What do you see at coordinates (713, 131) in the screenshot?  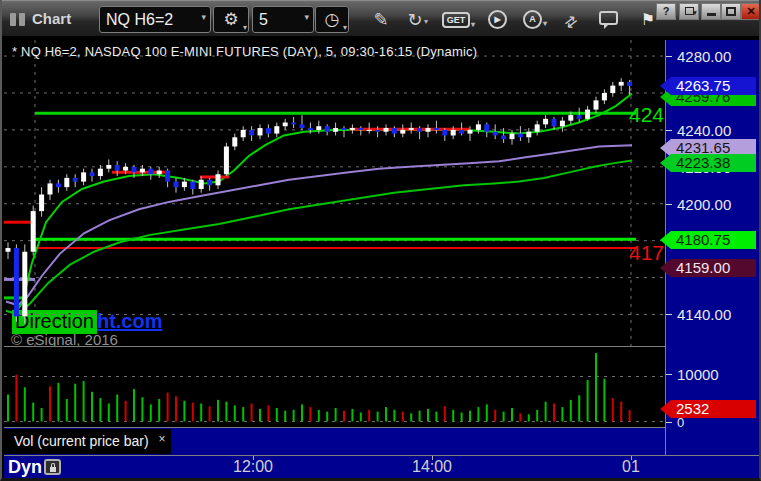 I see `axis-tick-label: 4240.00` at bounding box center [713, 131].